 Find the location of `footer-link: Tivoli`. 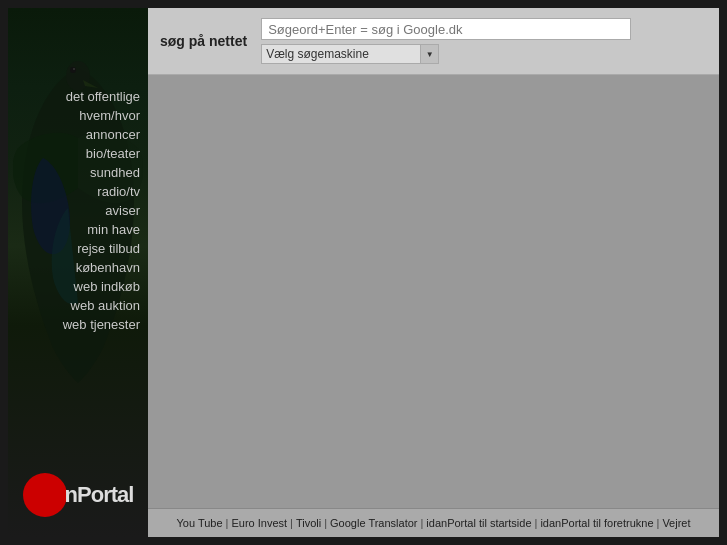

footer-link: Tivoli is located at coordinates (308, 523).